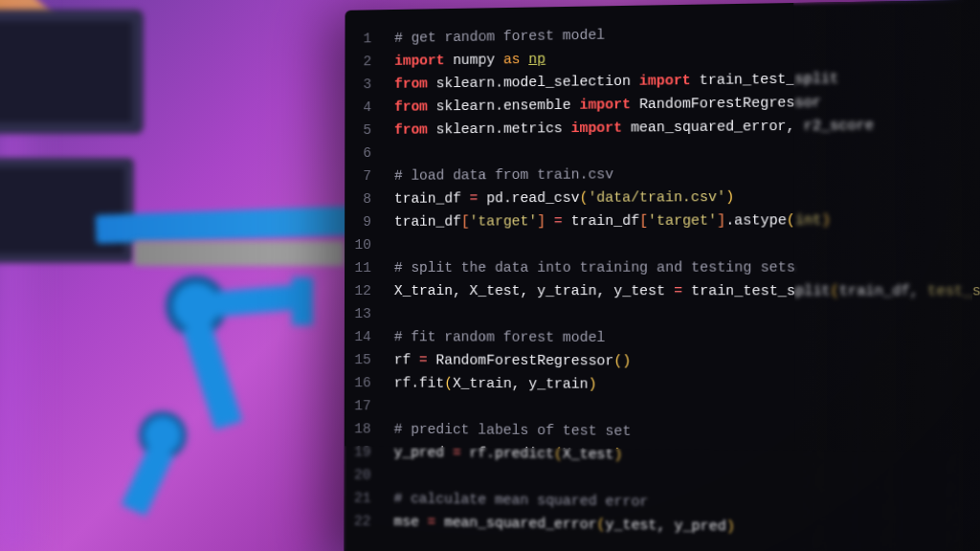 The height and width of the screenshot is (551, 980). Describe the element at coordinates (662, 220) in the screenshot. I see `code-line: 9train_df['target'] = train_df['target']…` at that location.